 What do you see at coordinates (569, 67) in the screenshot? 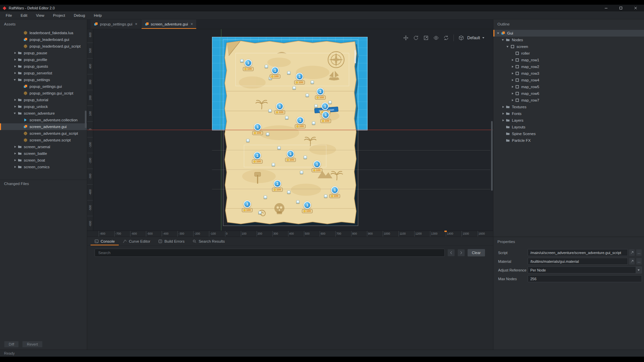
I see `outline-item-map-row2: map_row2` at bounding box center [569, 67].